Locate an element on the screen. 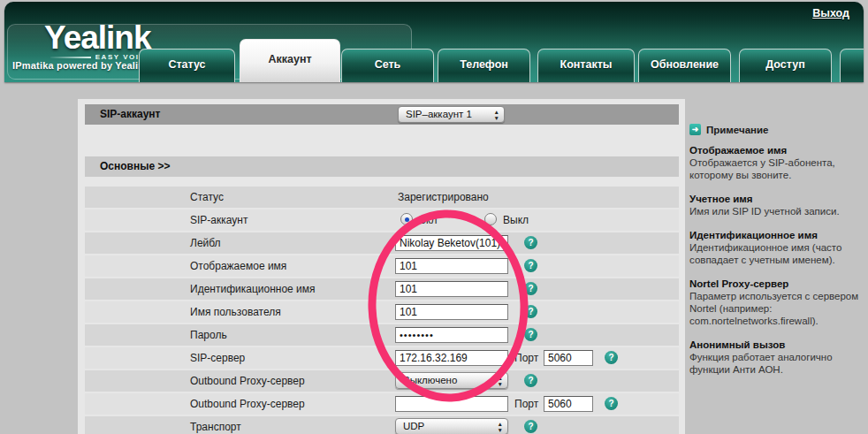 This screenshot has height=434, width=868. transport-select-value: UDP is located at coordinates (414, 426).